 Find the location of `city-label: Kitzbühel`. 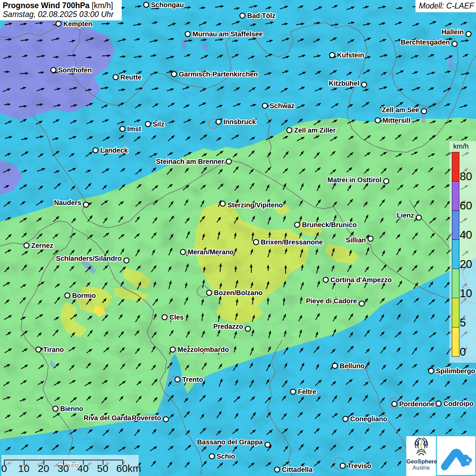

city-label: Kitzbühel is located at coordinates (344, 83).